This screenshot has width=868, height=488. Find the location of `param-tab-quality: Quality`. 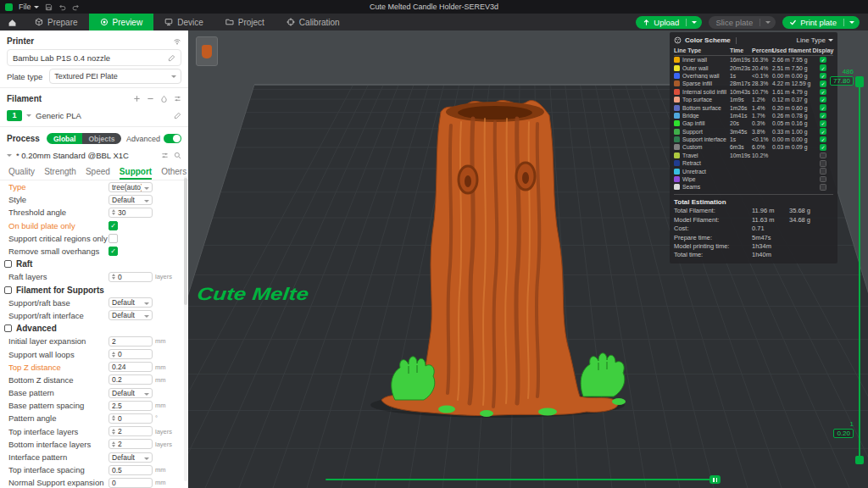

param-tab-quality: Quality is located at coordinates (22, 172).